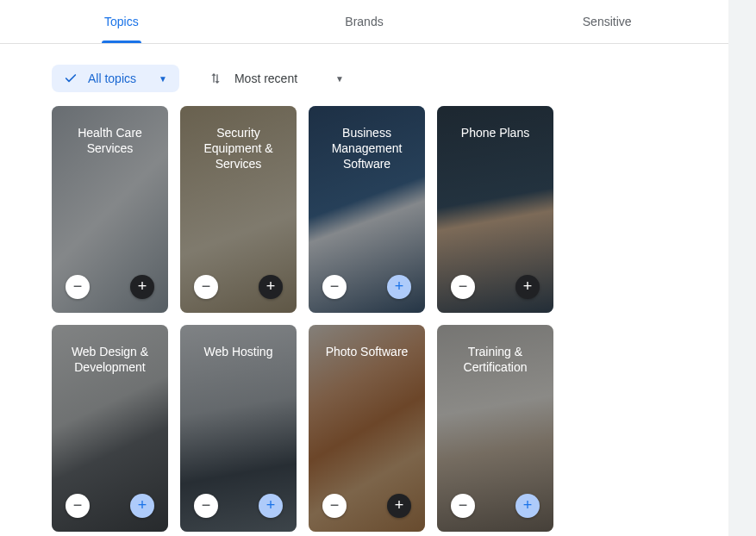 Image resolution: width=756 pixels, height=536 pixels. What do you see at coordinates (365, 22) in the screenshot?
I see `tab-brands: Brands` at bounding box center [365, 22].